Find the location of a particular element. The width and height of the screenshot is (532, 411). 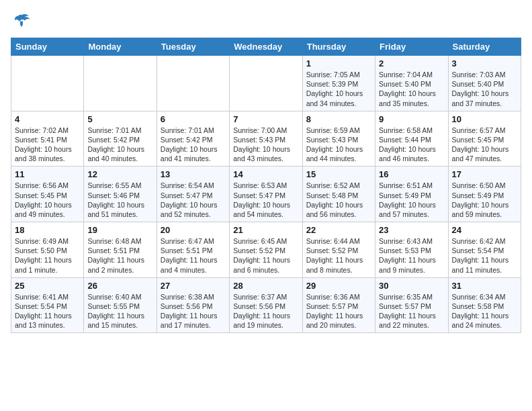

calendar-cell: 7Sunrise: 7:00 AM Sunset: 5:43 PM Daylig… is located at coordinates (266, 138).